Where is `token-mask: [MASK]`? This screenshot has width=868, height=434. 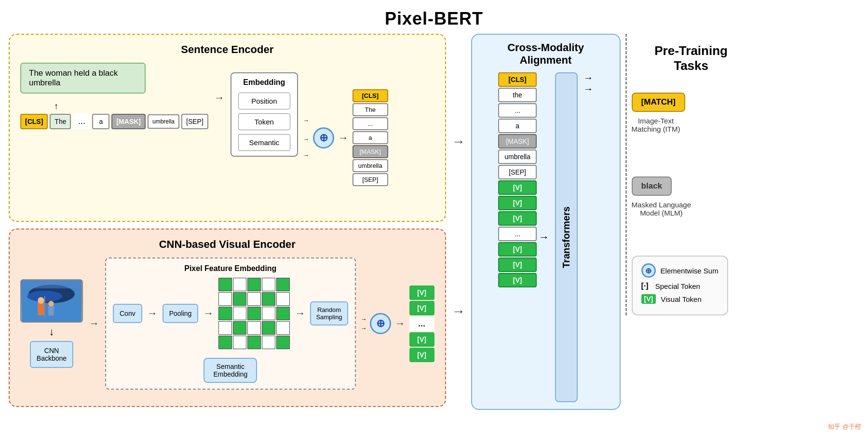 token-mask: [MASK] is located at coordinates (128, 122).